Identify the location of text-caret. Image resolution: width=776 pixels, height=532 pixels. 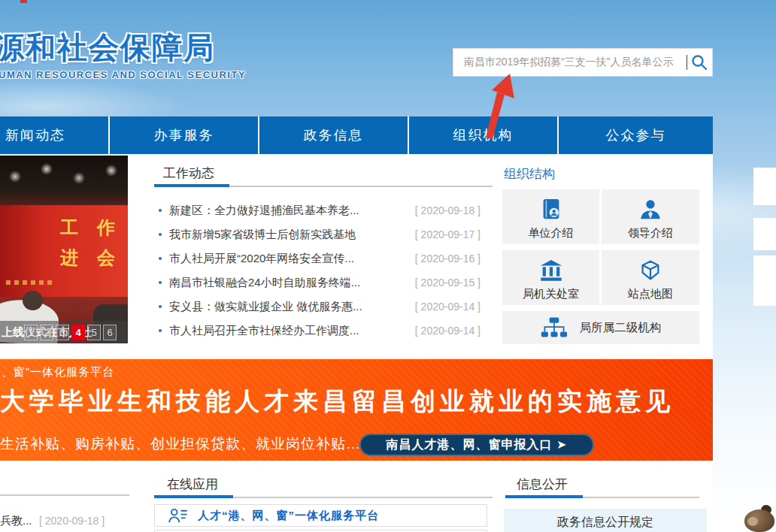
(687, 62).